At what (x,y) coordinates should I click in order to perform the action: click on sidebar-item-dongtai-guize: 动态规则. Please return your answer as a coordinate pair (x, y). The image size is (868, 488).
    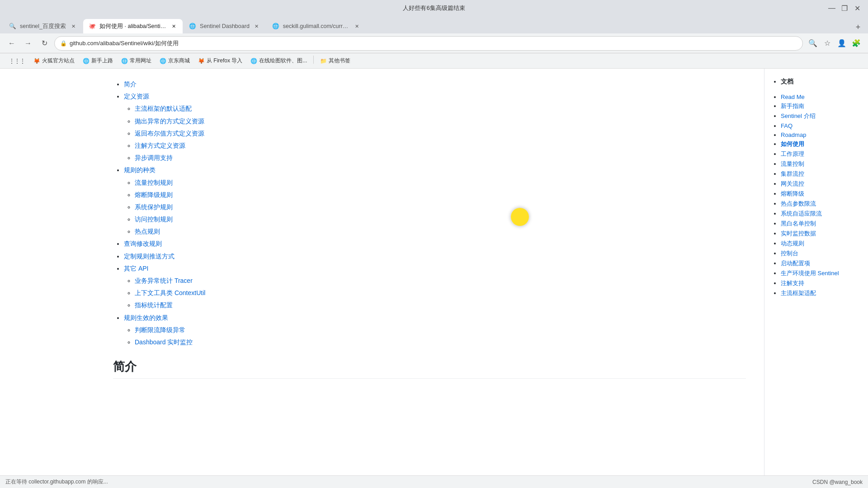
    Looking at the image, I should click on (821, 244).